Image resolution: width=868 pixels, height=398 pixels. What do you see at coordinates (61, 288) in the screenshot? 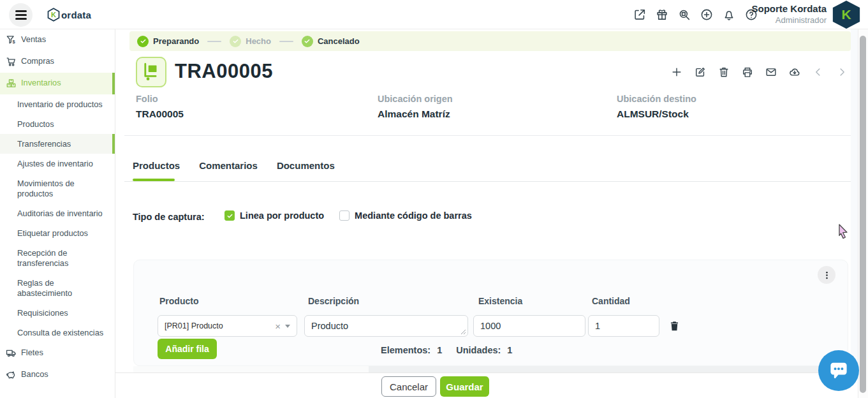
I see `sidebar-item-label: Reglas de abastecimiento` at bounding box center [61, 288].